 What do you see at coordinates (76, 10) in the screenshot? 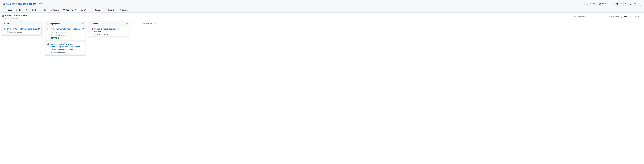
I see `tab-projects-count: 1` at bounding box center [76, 10].